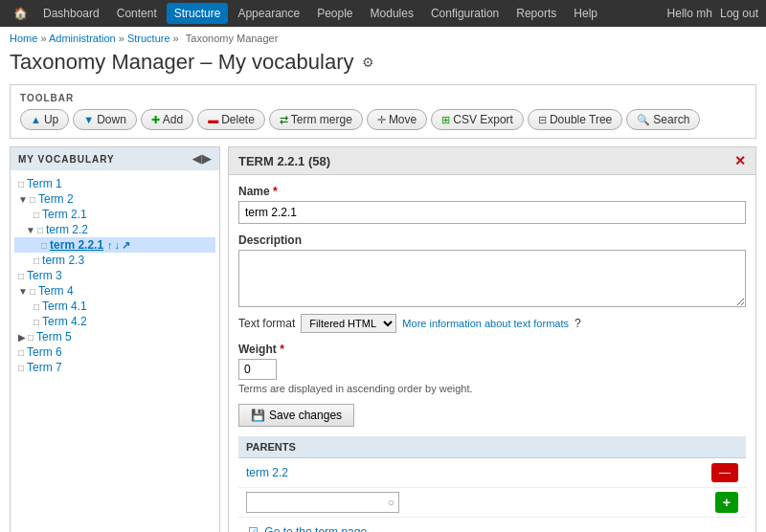  What do you see at coordinates (118, 245) in the screenshot?
I see `move-down-icon: ↓` at bounding box center [118, 245].